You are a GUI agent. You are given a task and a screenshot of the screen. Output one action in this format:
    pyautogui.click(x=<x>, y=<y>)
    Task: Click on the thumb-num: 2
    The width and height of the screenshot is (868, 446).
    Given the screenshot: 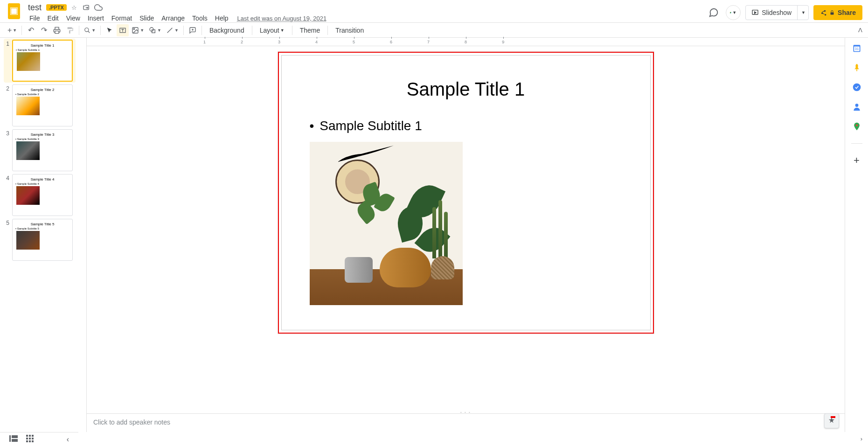 What is the action you would take?
    pyautogui.click(x=7, y=105)
    